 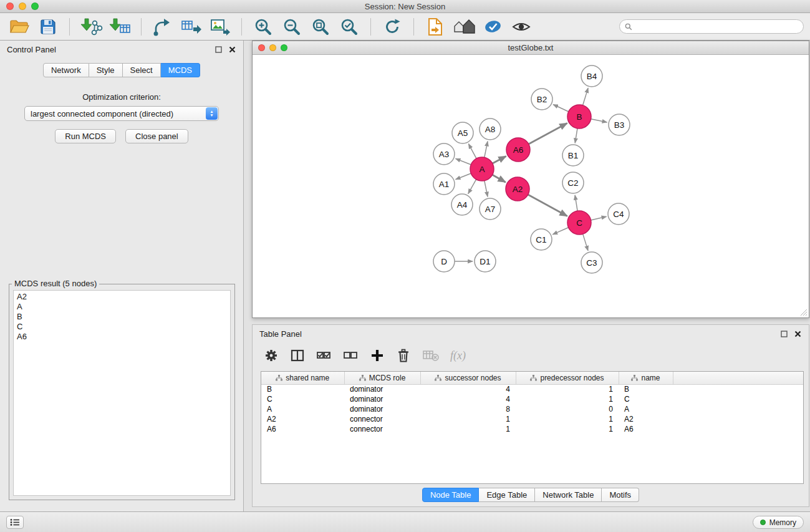 What do you see at coordinates (592, 263) in the screenshot?
I see `network-node-C3: C3` at bounding box center [592, 263].